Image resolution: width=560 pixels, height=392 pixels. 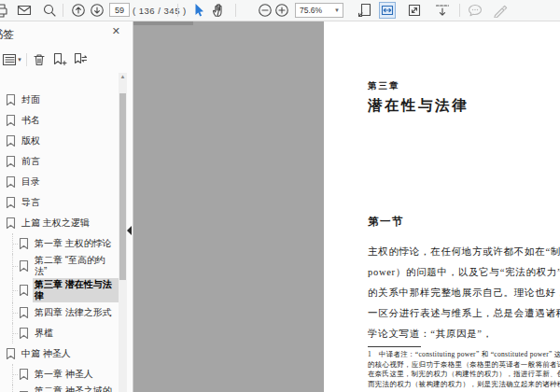 I want to click on next-page-icon, so click(x=97, y=10).